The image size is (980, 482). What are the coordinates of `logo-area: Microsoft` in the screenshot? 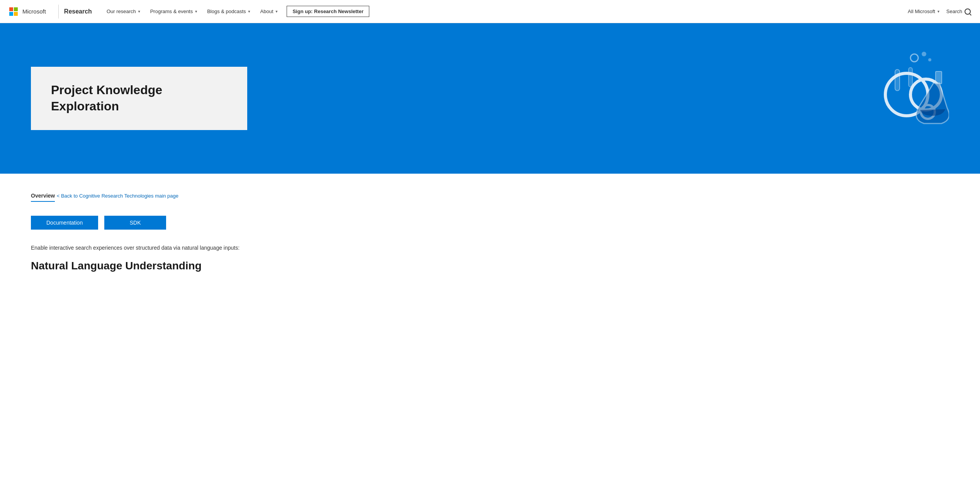 It's located at (28, 12).